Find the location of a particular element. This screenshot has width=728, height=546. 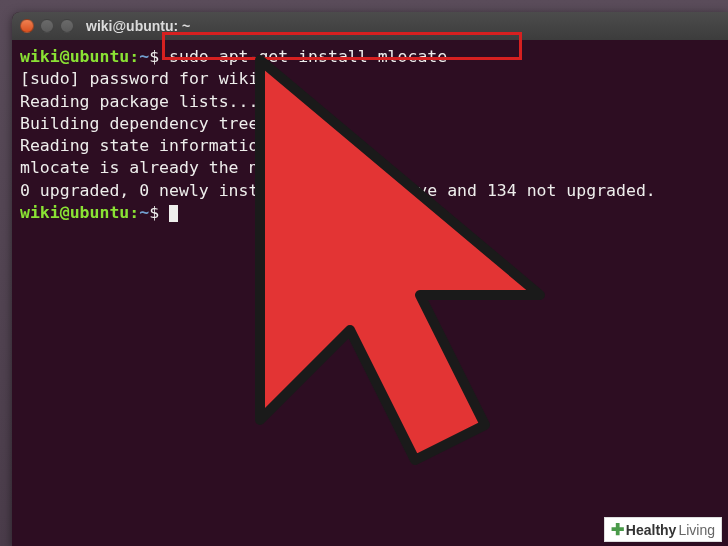

output-line-4: Reading state information... Done is located at coordinates (184, 146).